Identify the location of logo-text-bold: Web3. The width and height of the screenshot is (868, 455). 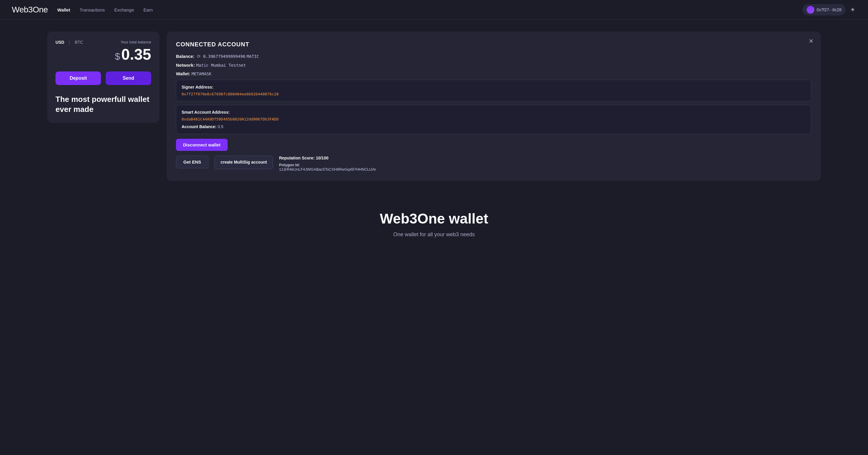
(22, 9).